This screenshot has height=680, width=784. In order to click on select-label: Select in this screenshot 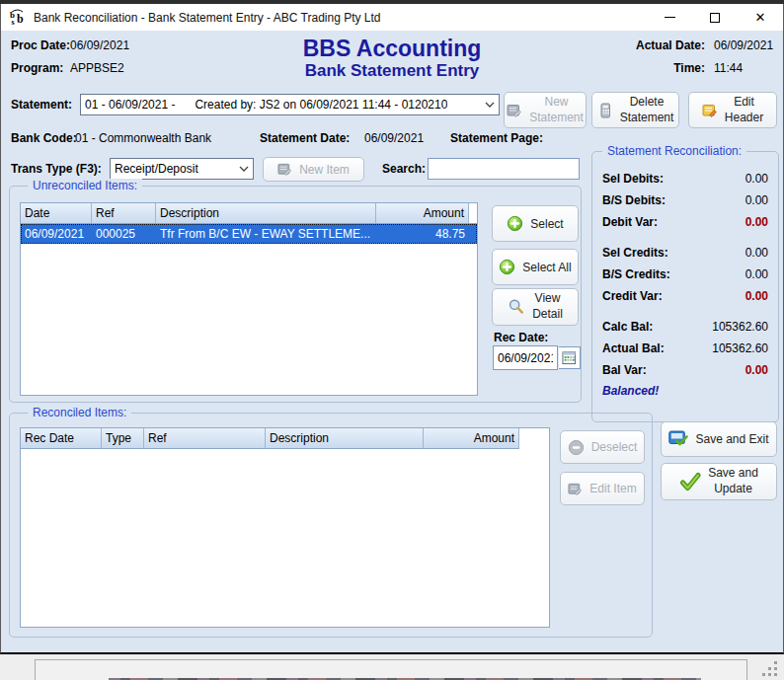, I will do `click(547, 224)`.